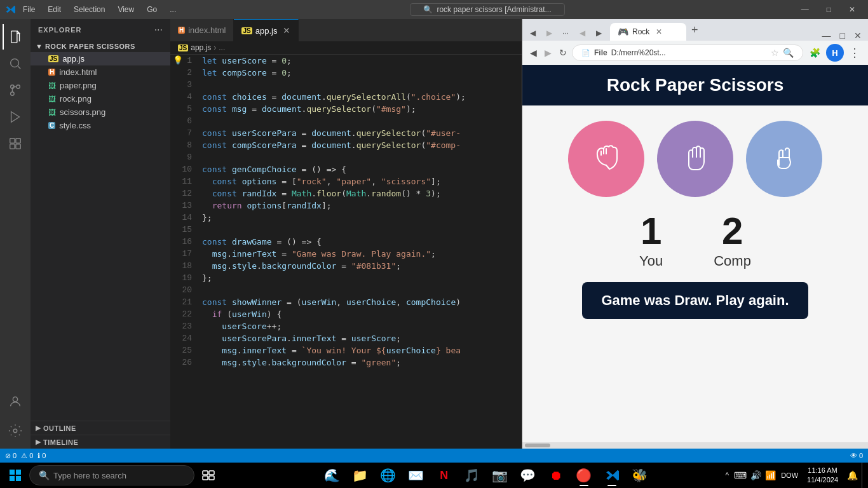 This screenshot has width=868, height=488. I want to click on sidebar-timeline: ▶ TIMELINE, so click(100, 442).